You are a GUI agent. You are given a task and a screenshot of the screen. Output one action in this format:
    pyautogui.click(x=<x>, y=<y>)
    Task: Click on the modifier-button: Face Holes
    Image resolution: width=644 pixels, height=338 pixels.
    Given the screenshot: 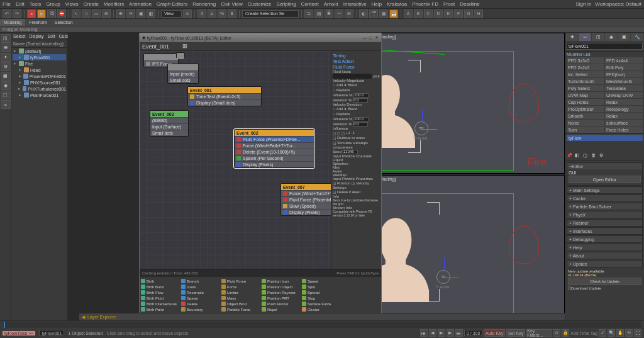 What is the action you would take?
    pyautogui.click(x=624, y=130)
    